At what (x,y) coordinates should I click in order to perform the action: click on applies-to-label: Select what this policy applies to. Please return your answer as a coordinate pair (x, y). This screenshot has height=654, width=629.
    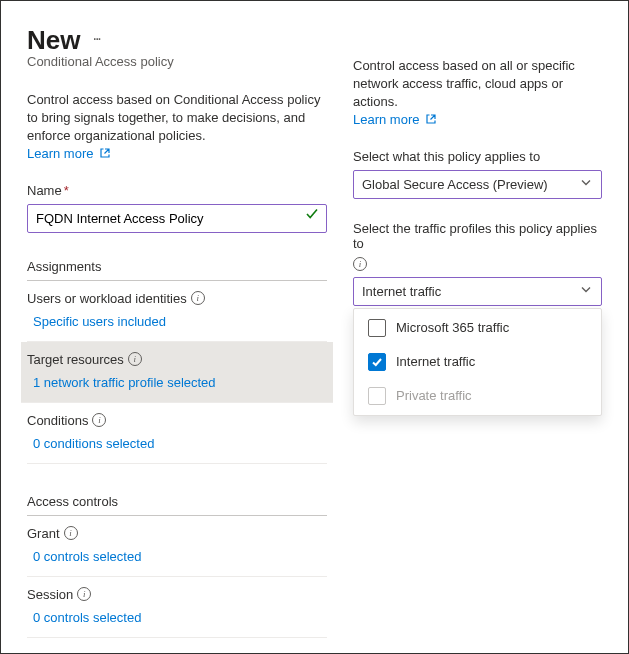
    Looking at the image, I should click on (478, 156).